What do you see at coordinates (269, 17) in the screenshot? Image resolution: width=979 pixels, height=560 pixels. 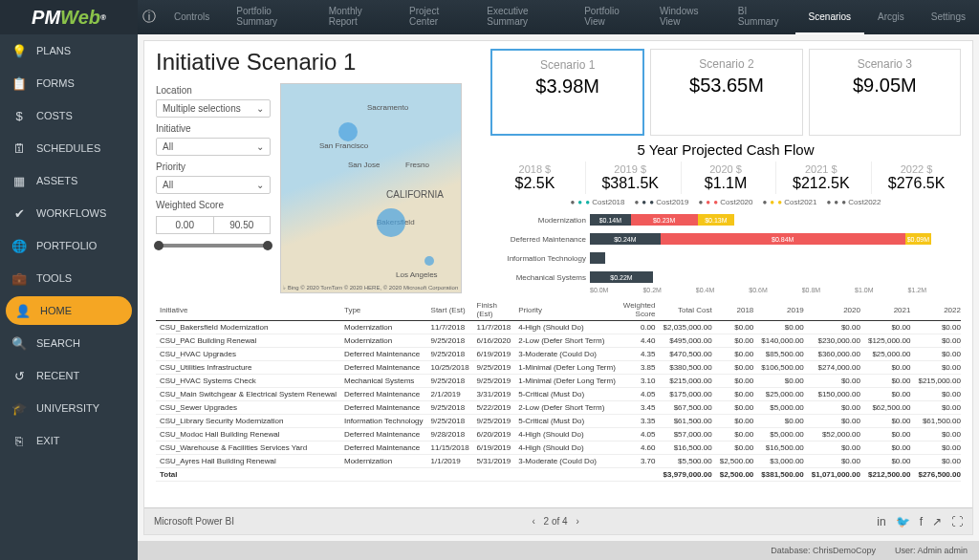 I see `top-tab-portfolio-summary: Portfolio Summary` at bounding box center [269, 17].